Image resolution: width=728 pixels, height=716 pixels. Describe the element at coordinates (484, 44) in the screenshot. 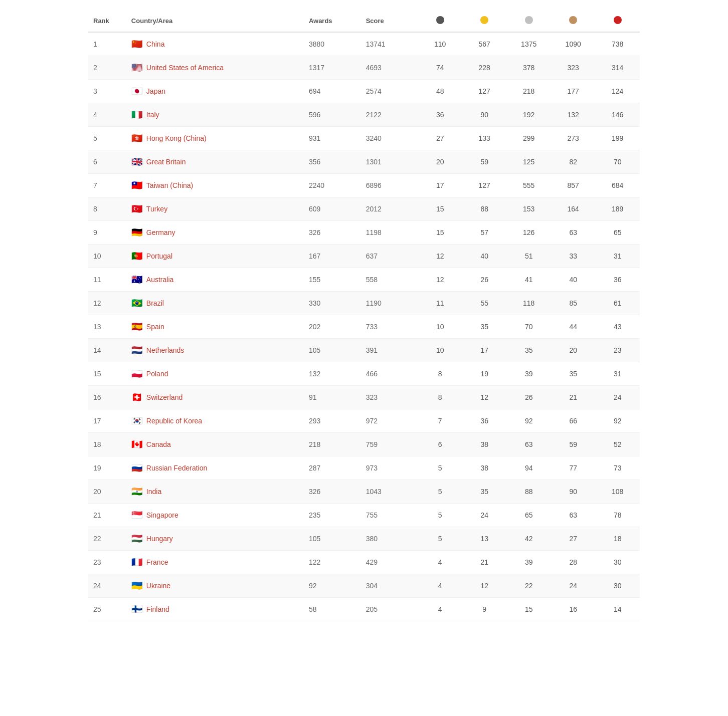

I see `gold-medal-cell: 567` at that location.